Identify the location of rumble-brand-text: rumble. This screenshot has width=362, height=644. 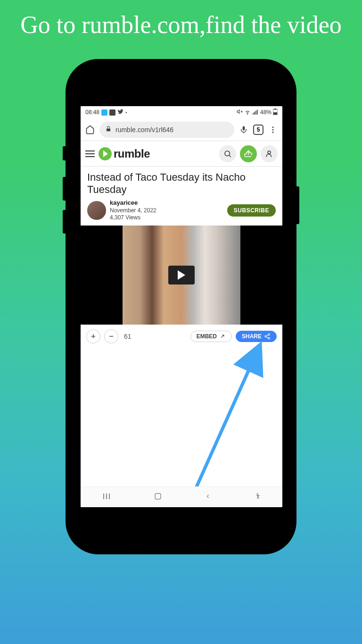
(132, 154).